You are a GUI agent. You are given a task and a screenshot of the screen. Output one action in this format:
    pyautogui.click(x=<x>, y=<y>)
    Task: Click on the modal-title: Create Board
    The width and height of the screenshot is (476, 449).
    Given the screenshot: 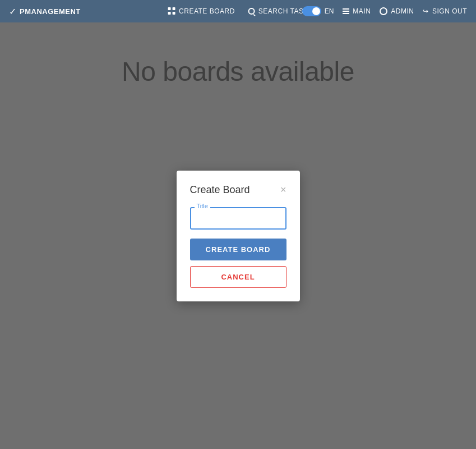 What is the action you would take?
    pyautogui.click(x=220, y=190)
    